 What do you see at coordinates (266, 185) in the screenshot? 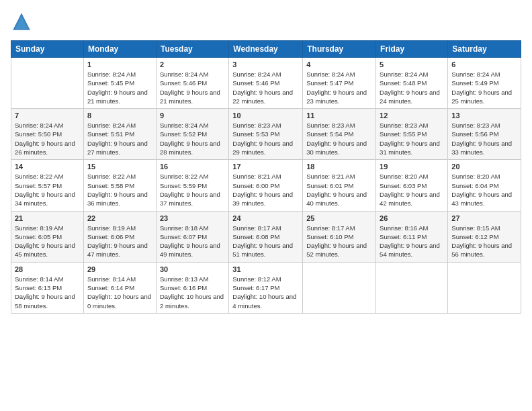
I see `day-cell: 17Sunrise: 8:21 AMSunset: 6:00 PMDayligh…` at bounding box center [266, 185].